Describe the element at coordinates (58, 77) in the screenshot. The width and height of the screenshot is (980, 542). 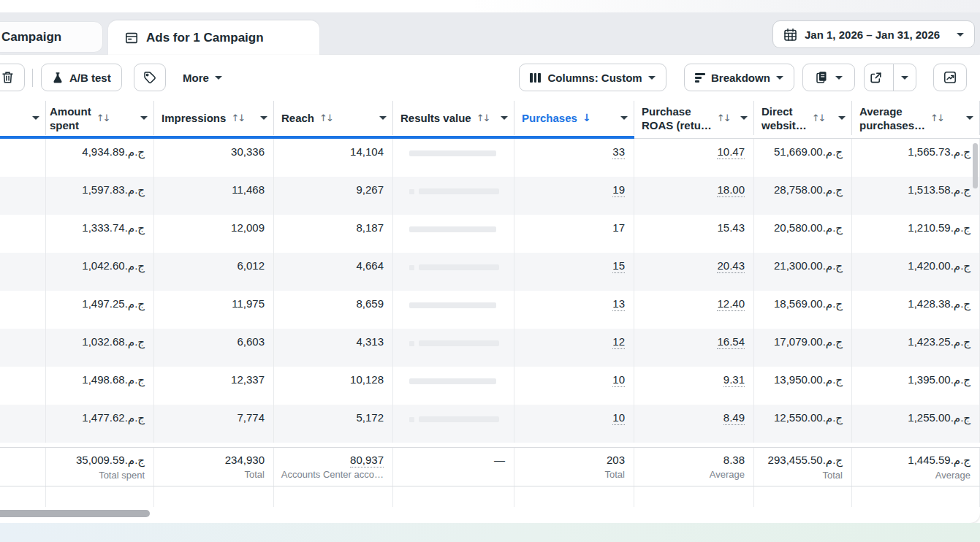
I see `flask-icon` at that location.